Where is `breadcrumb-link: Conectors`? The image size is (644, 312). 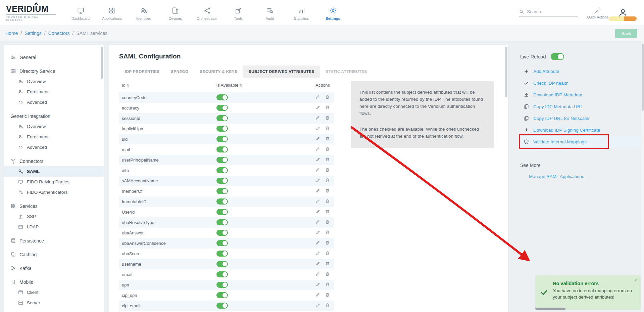
breadcrumb-link: Conectors is located at coordinates (59, 33).